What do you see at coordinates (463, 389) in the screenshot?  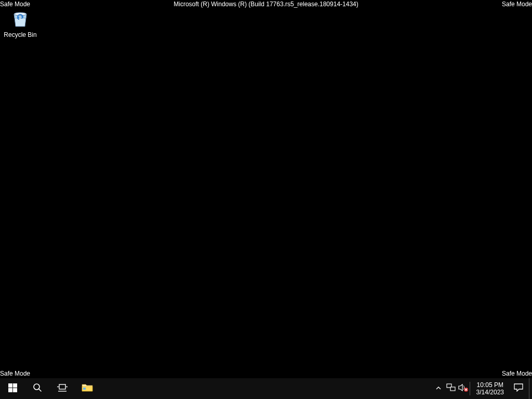 I see `tray-volume-button` at bounding box center [463, 389].